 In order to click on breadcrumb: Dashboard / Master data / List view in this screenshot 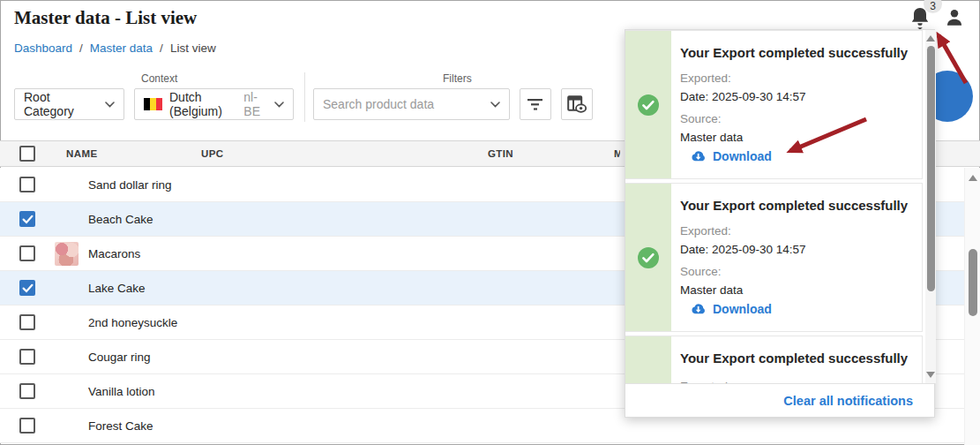, I will do `click(115, 48)`.